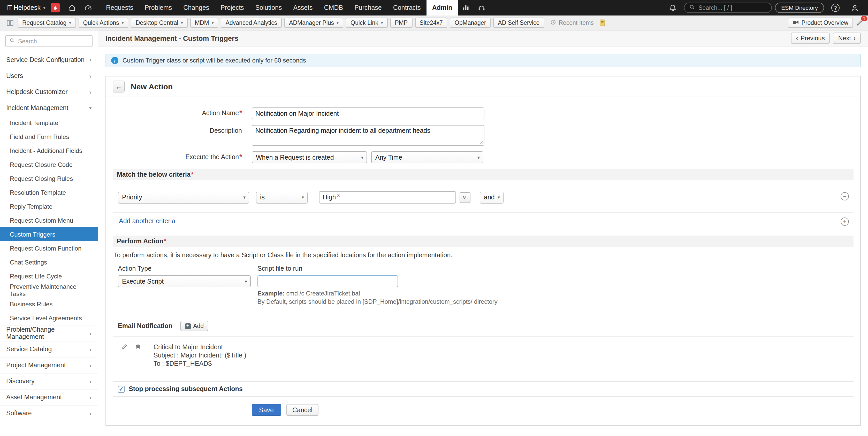 The image size is (868, 436). What do you see at coordinates (49, 41) in the screenshot?
I see `sidebar-search` at bounding box center [49, 41].